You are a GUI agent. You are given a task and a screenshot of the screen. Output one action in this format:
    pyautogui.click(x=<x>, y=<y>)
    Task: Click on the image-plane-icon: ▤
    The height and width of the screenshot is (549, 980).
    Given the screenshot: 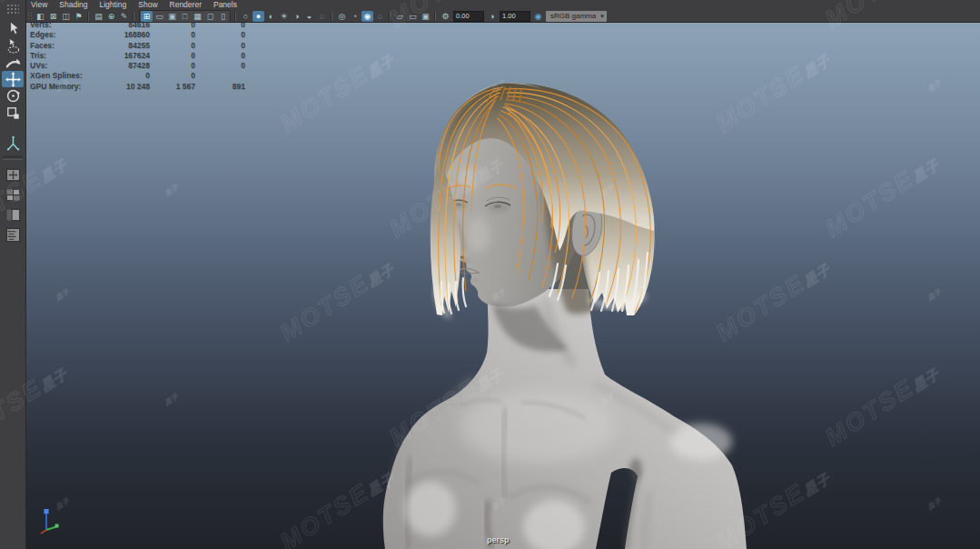 What is the action you would take?
    pyautogui.click(x=98, y=16)
    